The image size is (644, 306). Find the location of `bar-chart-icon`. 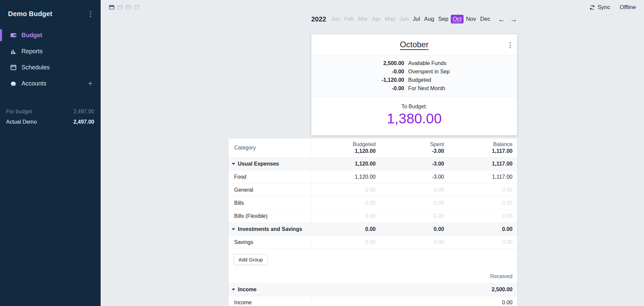

bar-chart-icon is located at coordinates (13, 51).